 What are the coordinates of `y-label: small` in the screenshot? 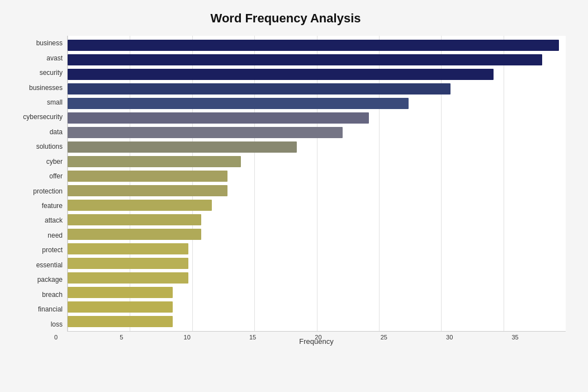 It's located at (55, 102).